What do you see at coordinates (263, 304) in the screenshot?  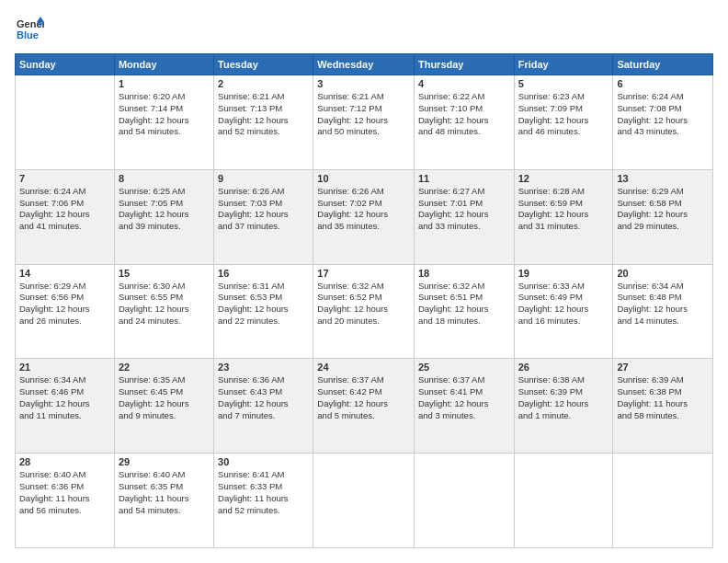 I see `day-info: Sunrise: 6:31 AM Sunset: 6:53 PM Dayligh…` at bounding box center [263, 304].